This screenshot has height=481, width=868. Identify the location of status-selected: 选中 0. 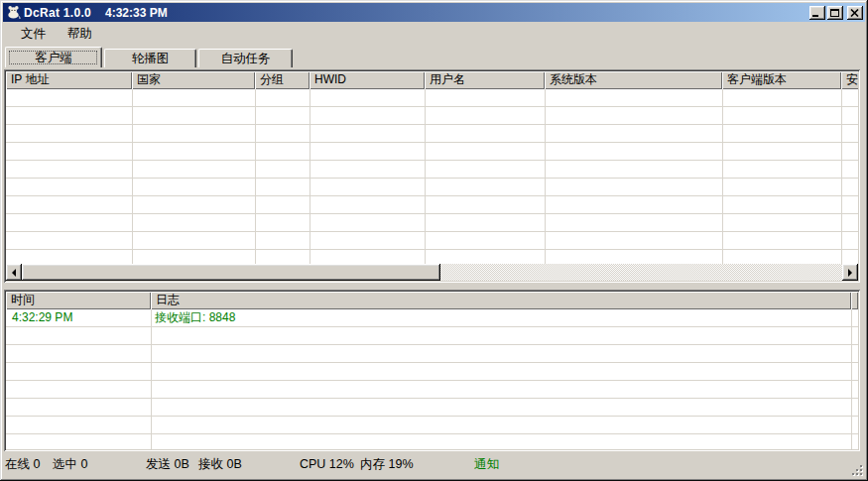
(69, 464).